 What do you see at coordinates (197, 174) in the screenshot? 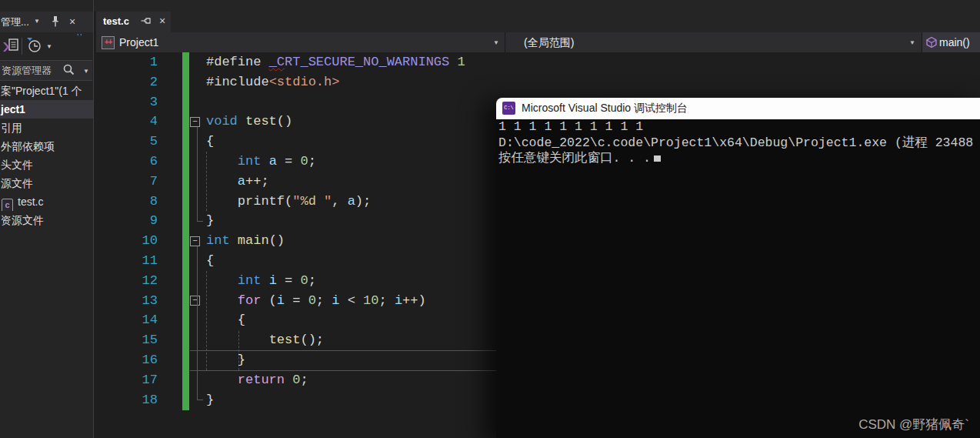
I see `scope-guide` at bounding box center [197, 174].